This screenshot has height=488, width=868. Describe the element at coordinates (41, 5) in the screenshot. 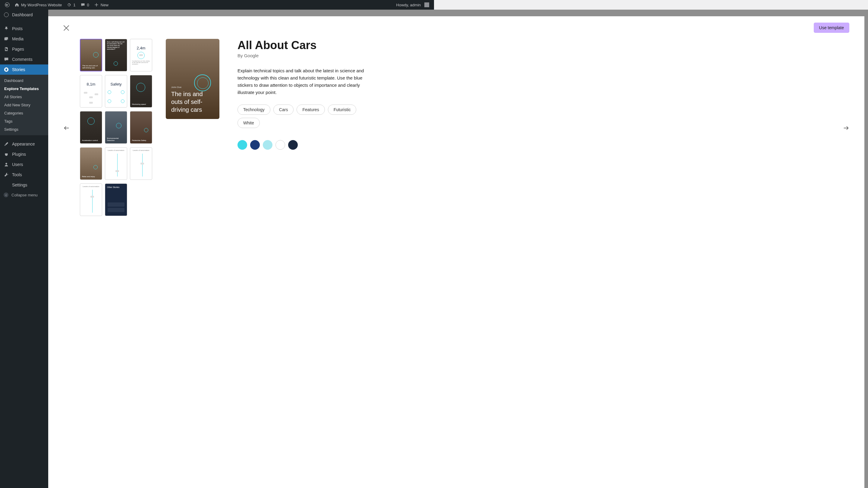

I see `site-name: My WordPress Website` at that location.